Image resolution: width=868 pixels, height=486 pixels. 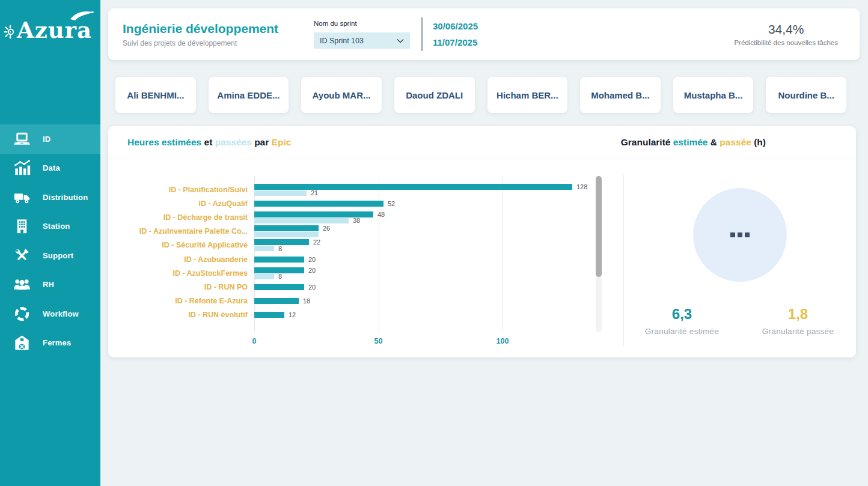 What do you see at coordinates (50, 344) in the screenshot?
I see `sidebar-item-fermes: Fermes` at bounding box center [50, 344].